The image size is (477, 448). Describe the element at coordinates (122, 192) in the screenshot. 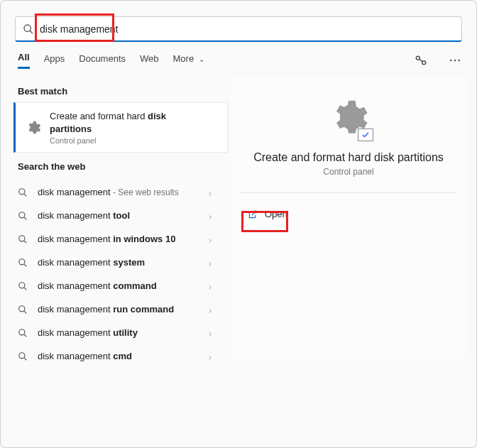

I see `web-result-text: disk management - See web results` at that location.